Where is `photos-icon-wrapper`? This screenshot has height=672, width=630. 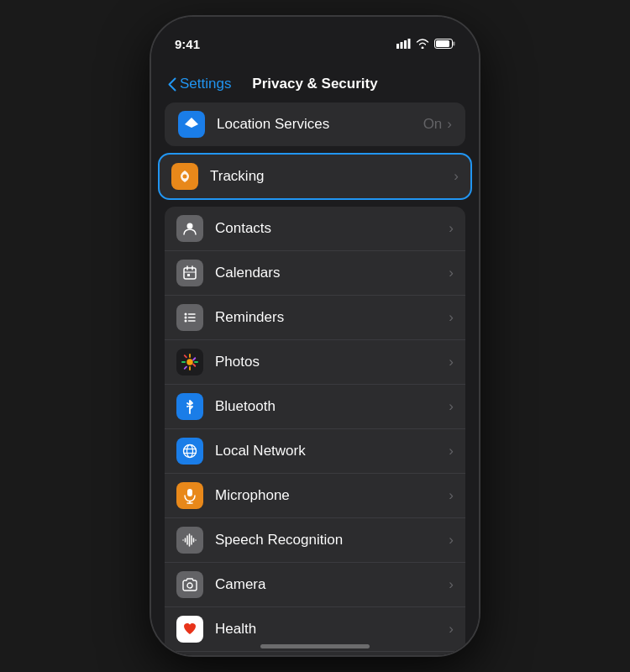 photos-icon-wrapper is located at coordinates (190, 362).